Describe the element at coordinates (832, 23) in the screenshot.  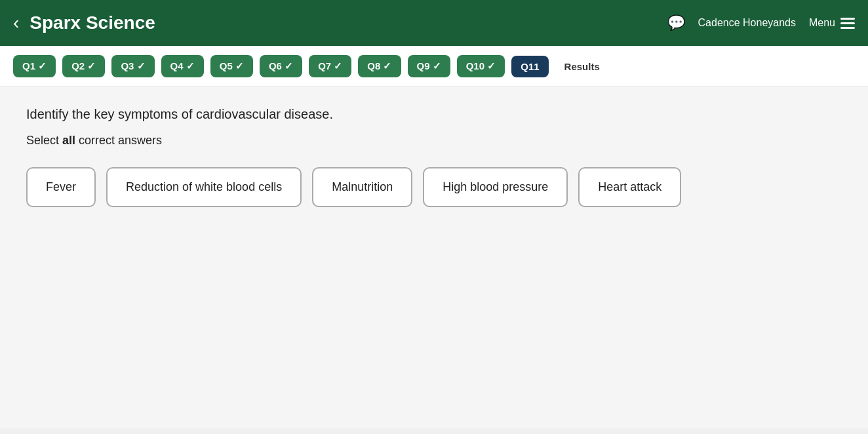
I see `menu-button: Menu` at that location.